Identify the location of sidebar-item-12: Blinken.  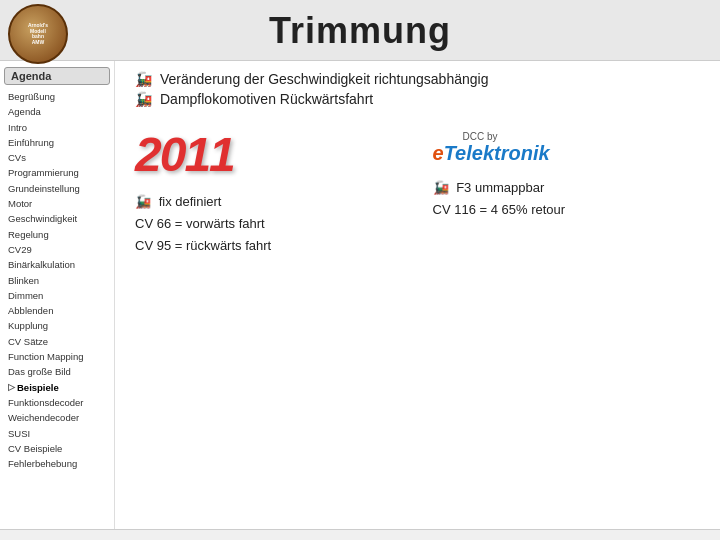
(57, 280).